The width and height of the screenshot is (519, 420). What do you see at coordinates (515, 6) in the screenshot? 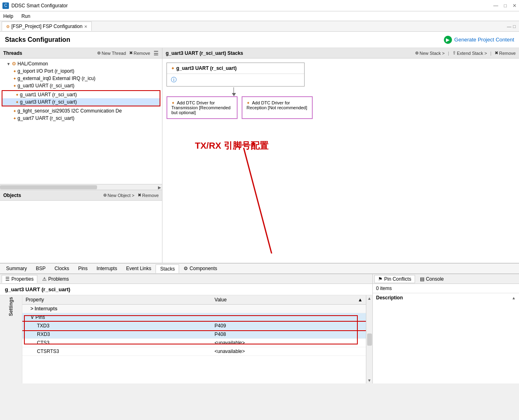
I see `window-close: ✕` at bounding box center [515, 6].